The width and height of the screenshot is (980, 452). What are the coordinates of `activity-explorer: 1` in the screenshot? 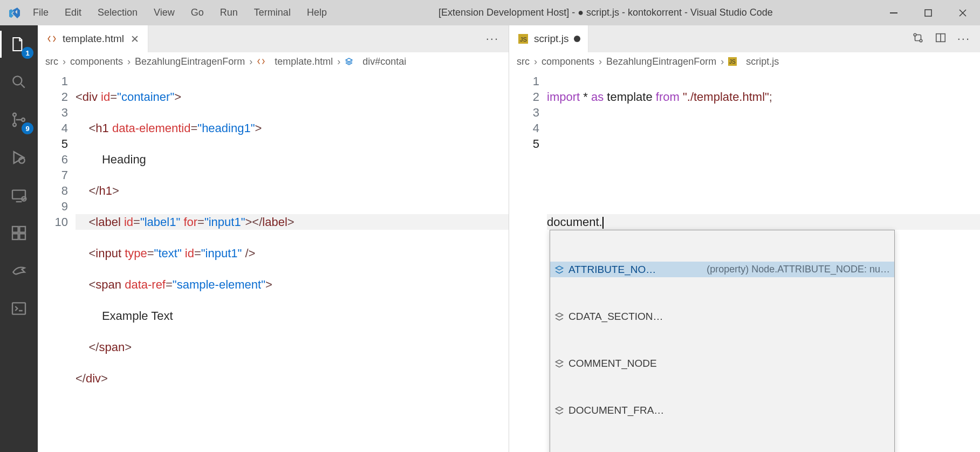 It's located at (19, 44).